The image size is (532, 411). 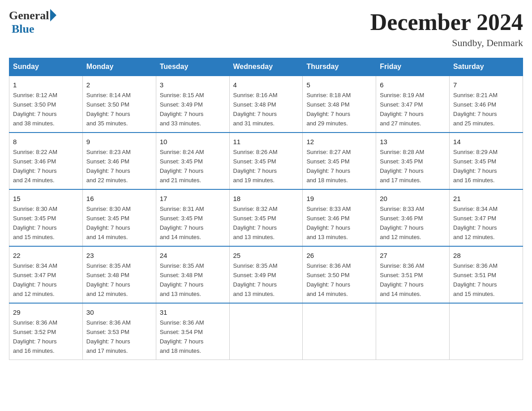 I want to click on day-info: Sunrise: 8:32 AM Sunset: 3:45 PM Dayligh…, so click(x=255, y=223).